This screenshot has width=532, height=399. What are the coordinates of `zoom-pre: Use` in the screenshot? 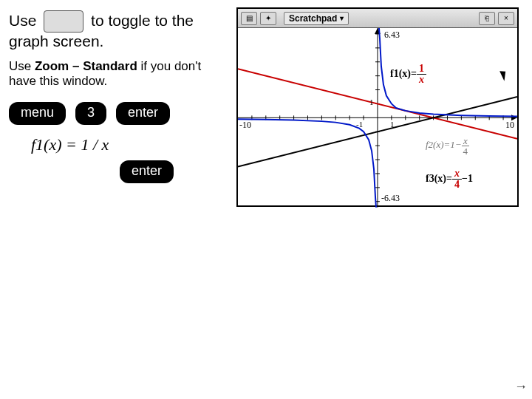 It's located at (22, 66).